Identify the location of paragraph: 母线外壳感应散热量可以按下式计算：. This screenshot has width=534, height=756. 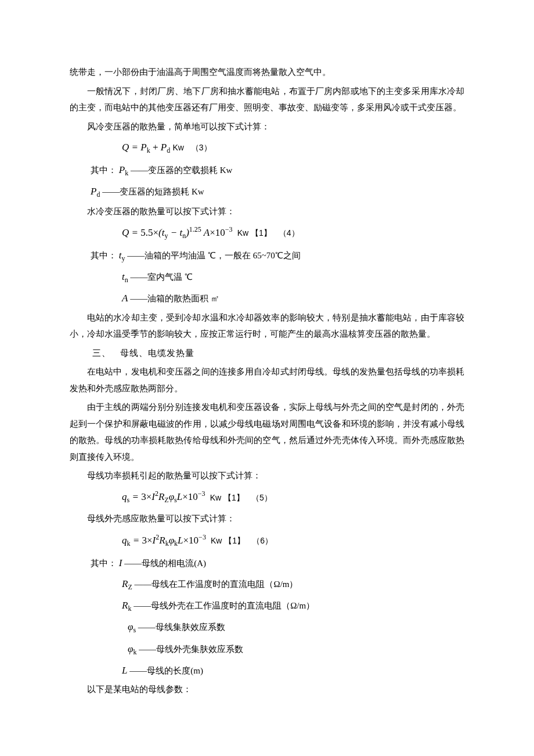
(267, 519).